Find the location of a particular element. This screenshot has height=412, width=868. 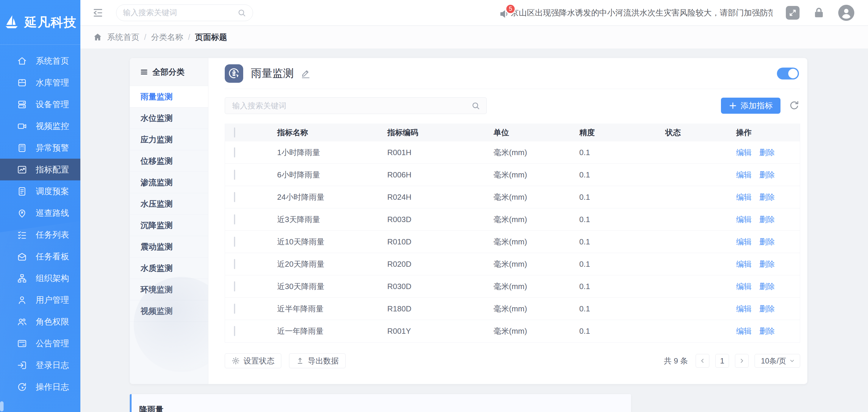

category-item: 渗流监测 is located at coordinates (169, 183).